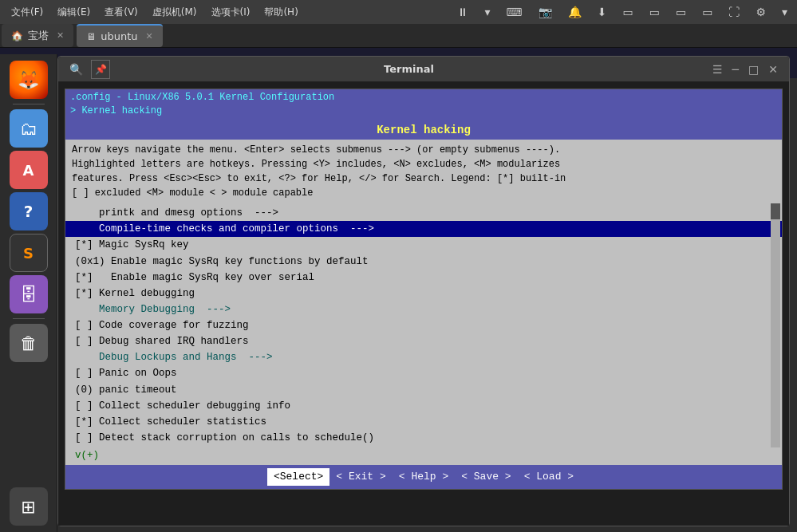 The image size is (797, 532). I want to click on send-key-icon: ⌨, so click(515, 12).